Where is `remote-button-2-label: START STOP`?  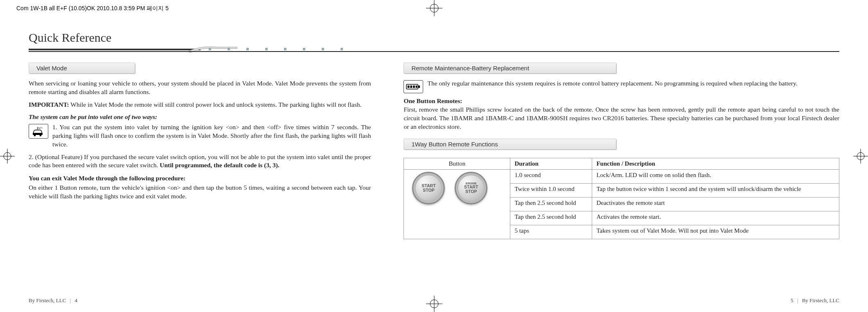 remote-button-2-label: START STOP is located at coordinates (471, 189).